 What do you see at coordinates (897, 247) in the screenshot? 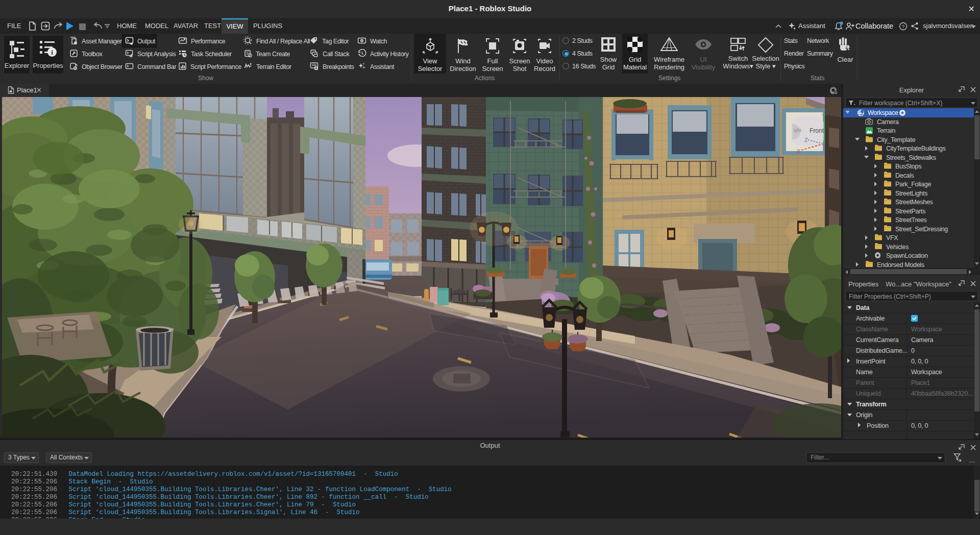
I see `svg-text: Vehicles` at bounding box center [897, 247].